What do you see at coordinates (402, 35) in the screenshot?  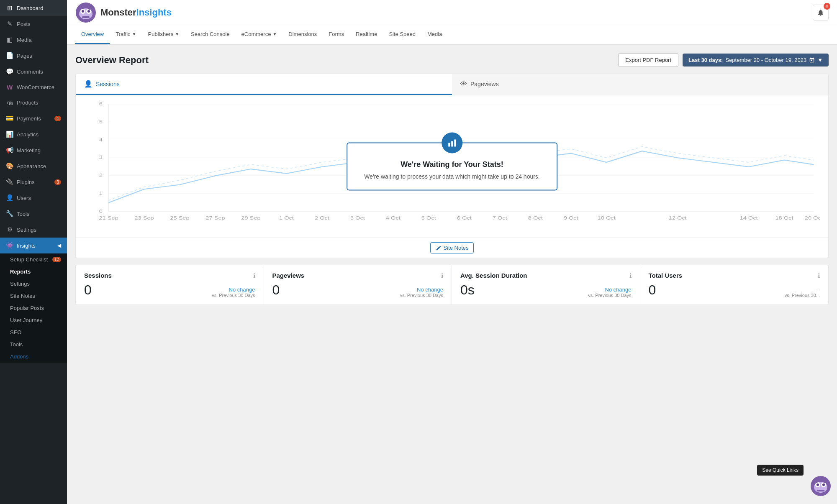 I see `tab-site-speed: Site Speed` at bounding box center [402, 35].